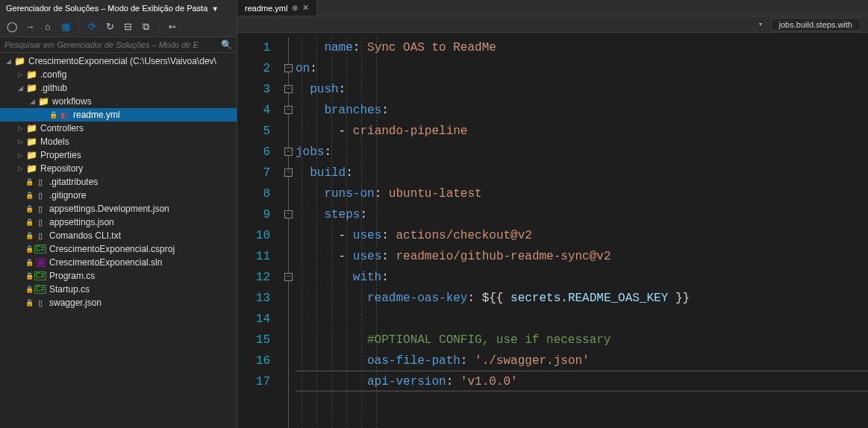 Image resolution: width=868 pixels, height=428 pixels. What do you see at coordinates (266, 8) in the screenshot?
I see `tab-label: readme.yml` at bounding box center [266, 8].